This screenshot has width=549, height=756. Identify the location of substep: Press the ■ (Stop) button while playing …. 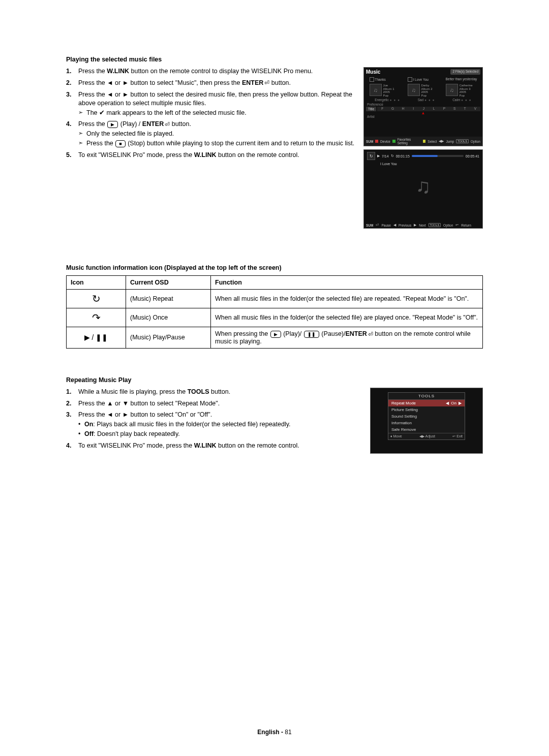
(218, 143).